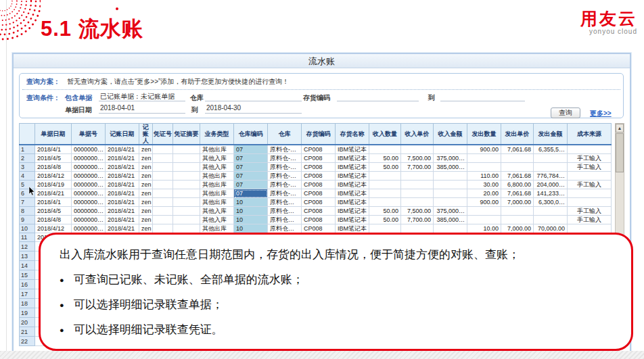 The image size is (644, 359). What do you see at coordinates (352, 135) in the screenshot?
I see `column-header: 存货名称` at bounding box center [352, 135].